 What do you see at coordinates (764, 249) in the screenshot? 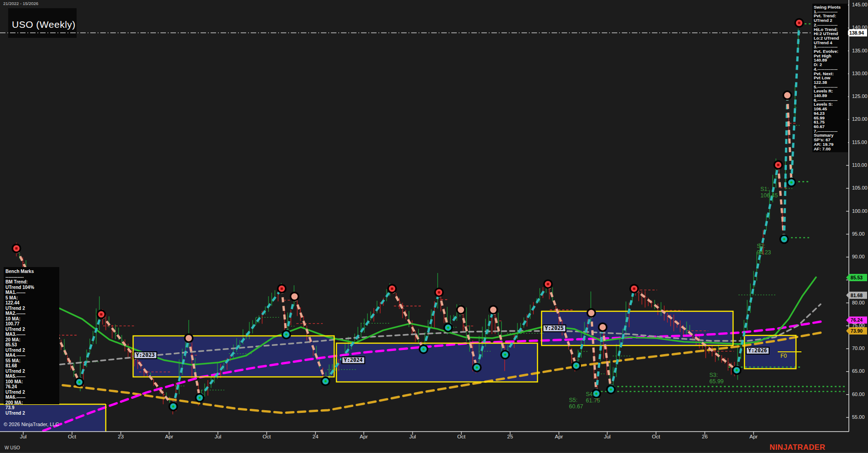
I see `support-label: S2: 94.23` at bounding box center [764, 249].